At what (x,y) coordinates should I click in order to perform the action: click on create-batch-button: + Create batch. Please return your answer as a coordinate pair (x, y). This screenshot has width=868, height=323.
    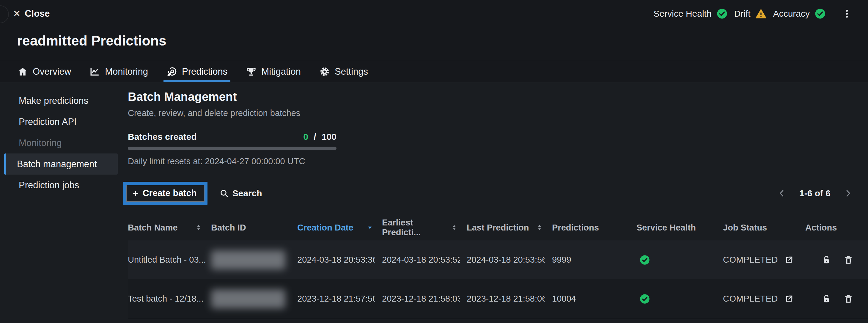
    Looking at the image, I should click on (165, 194).